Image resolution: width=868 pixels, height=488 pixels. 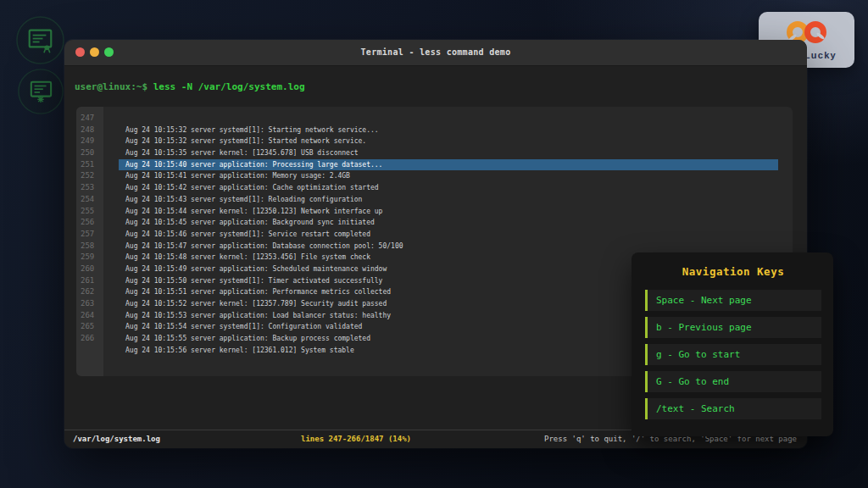 I want to click on nav-key-item: g - Go to start, so click(x=733, y=354).